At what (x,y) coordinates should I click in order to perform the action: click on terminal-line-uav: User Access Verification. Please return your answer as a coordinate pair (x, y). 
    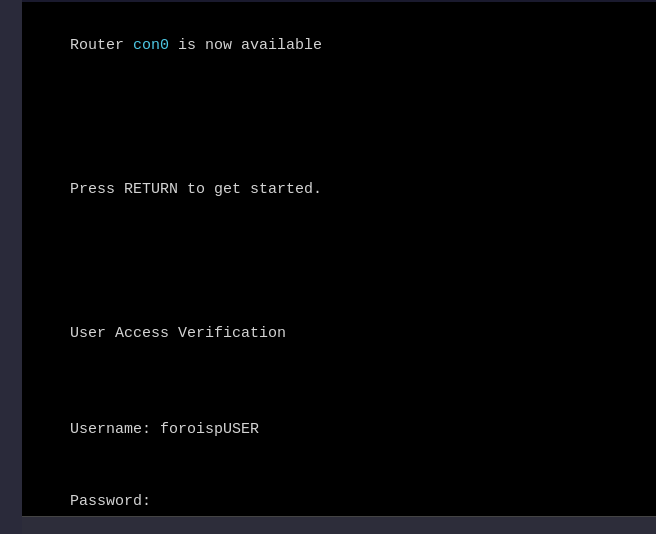
    Looking at the image, I should click on (339, 334).